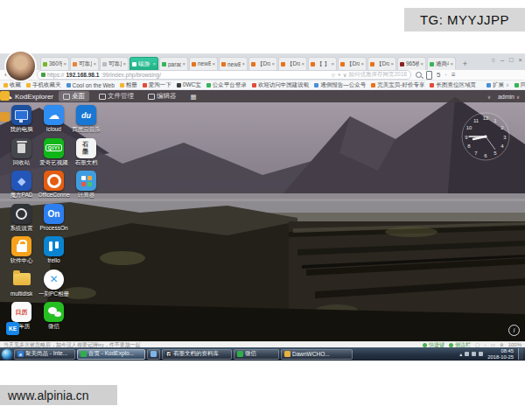 Image resolution: width=525 pixels, height=420 pixels. What do you see at coordinates (397, 86) in the screenshot?
I see `bookmark-item: 完美宝贝-好价专享` at bounding box center [397, 86].